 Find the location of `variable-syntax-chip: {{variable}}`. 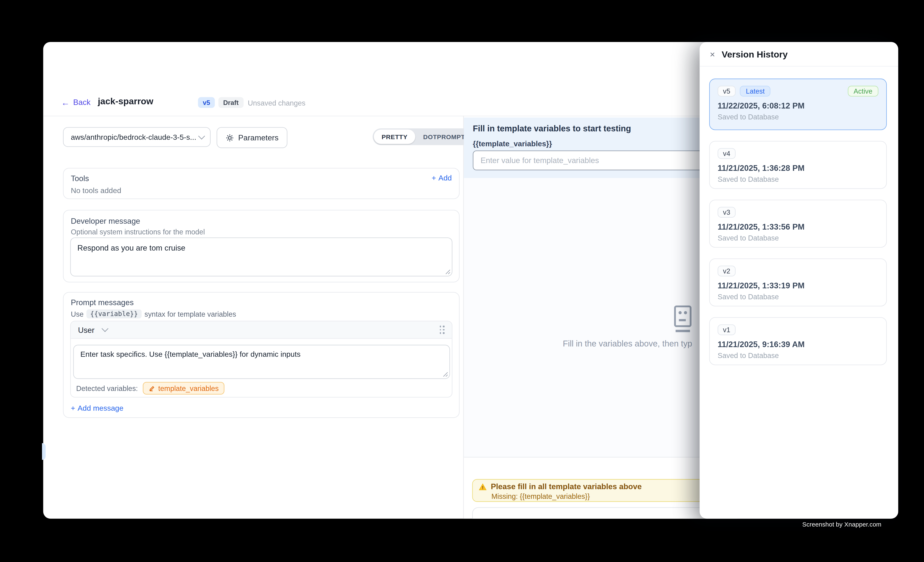

variable-syntax-chip: {{variable}} is located at coordinates (114, 314).